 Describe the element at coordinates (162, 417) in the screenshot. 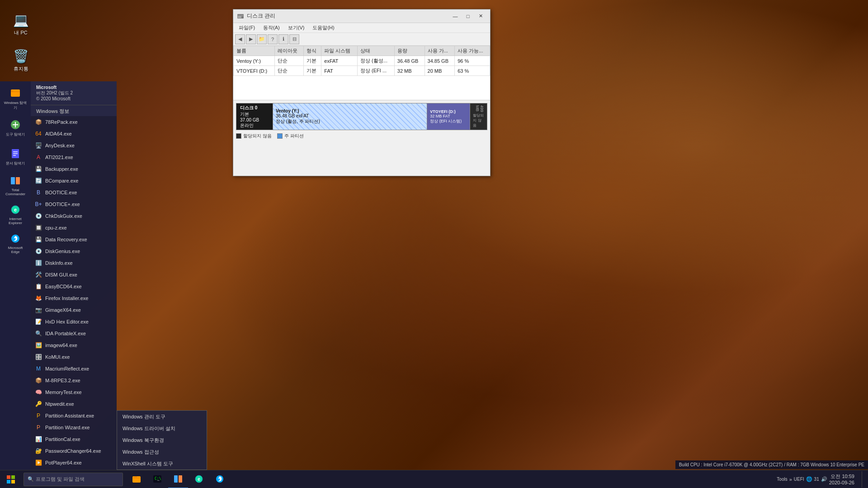

I see `submenu-win-admin: Windows 관리 도구` at that location.